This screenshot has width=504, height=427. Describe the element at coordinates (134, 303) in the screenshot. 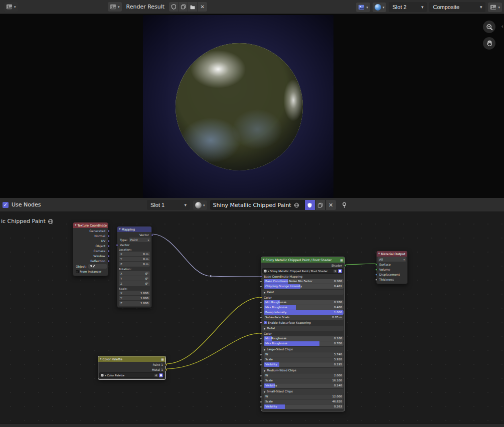

I see `axis-value-field: Z1.000` at that location.